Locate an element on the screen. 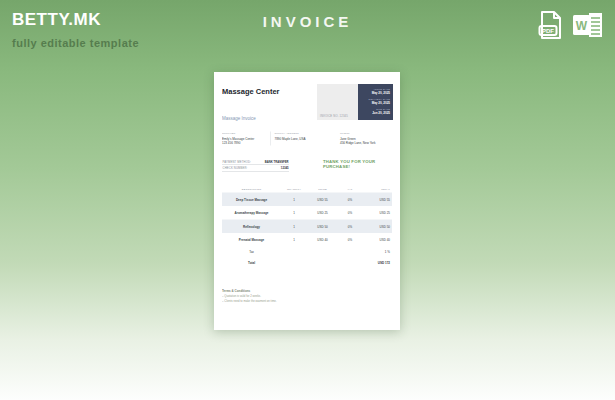  supplier-address-label: SUPPLY ADDRESS is located at coordinates (300, 134).